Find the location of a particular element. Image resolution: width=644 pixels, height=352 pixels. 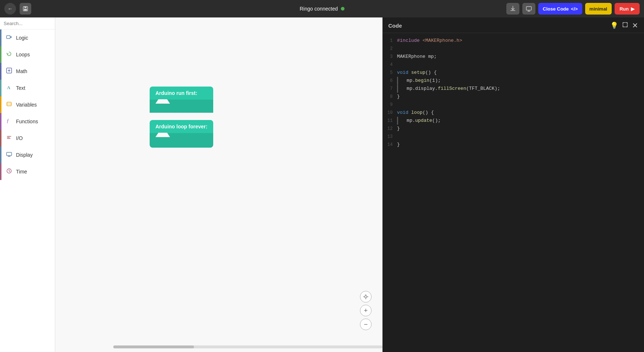

code-line-13: 13 is located at coordinates (513, 137).